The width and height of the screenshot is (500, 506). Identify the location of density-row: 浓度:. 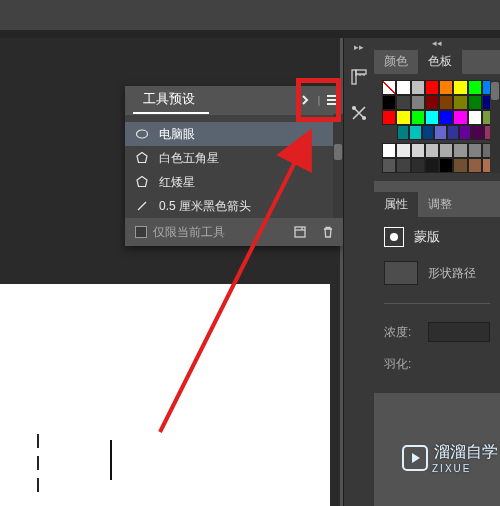
(437, 332).